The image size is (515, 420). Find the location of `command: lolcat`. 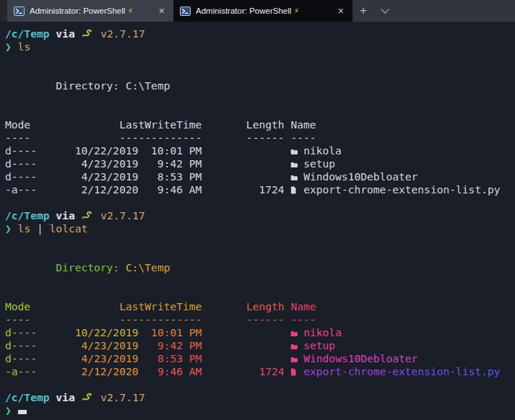

command: lolcat is located at coordinates (69, 228).